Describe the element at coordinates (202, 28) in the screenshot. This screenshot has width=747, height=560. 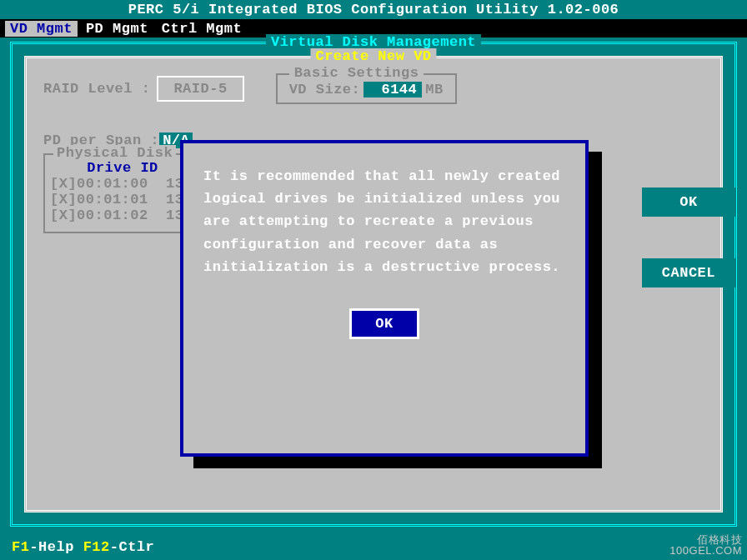
I see `menu-ctrl-mgmt: Ctrl Mgmt` at that location.